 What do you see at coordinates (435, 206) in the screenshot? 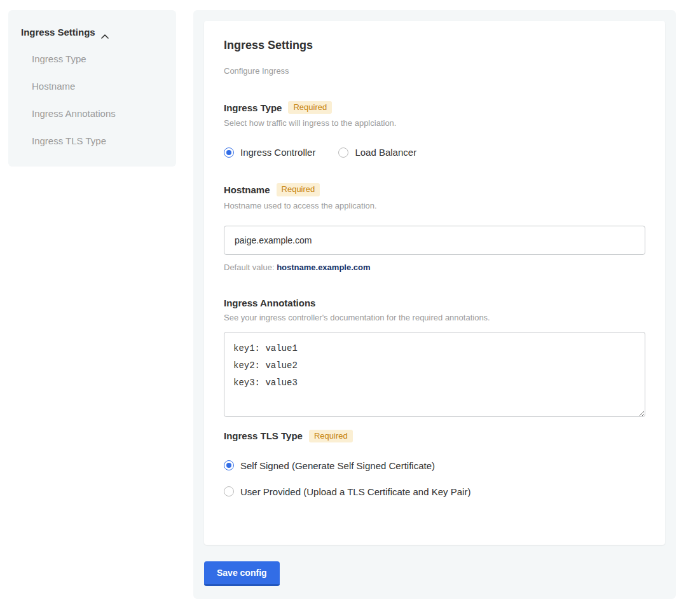
I see `hostname-help: Hostname used to access the application.` at bounding box center [435, 206].